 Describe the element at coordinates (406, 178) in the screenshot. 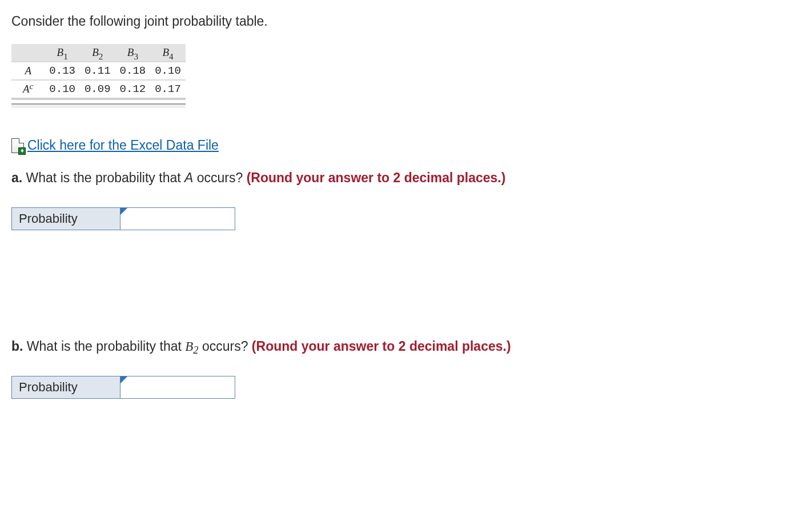

I see `question-a: a. What is the probability that A occurs…` at that location.